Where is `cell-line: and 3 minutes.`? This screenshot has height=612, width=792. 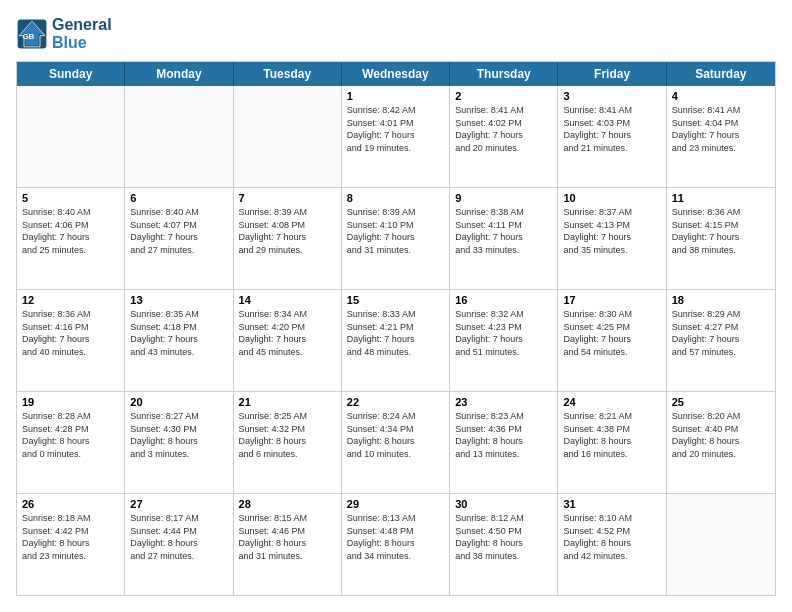 cell-line: and 3 minutes. is located at coordinates (178, 454).